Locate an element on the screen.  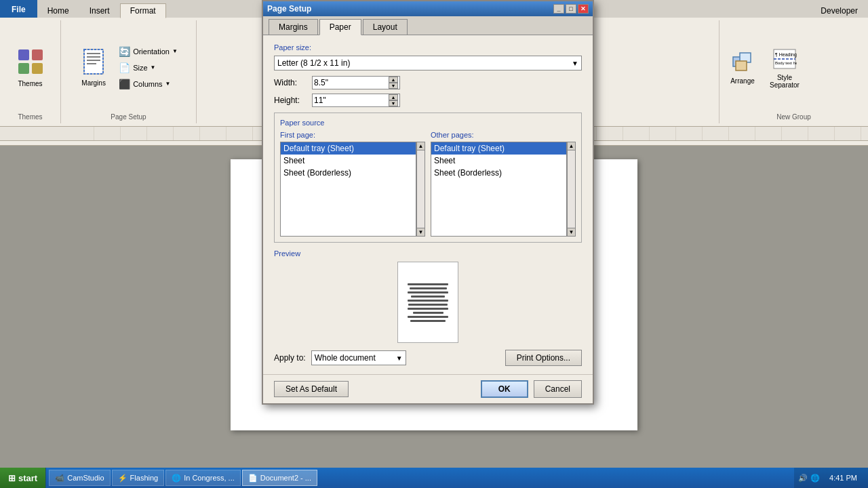
paper-size-arrow: ▼ is located at coordinates (575, 64).